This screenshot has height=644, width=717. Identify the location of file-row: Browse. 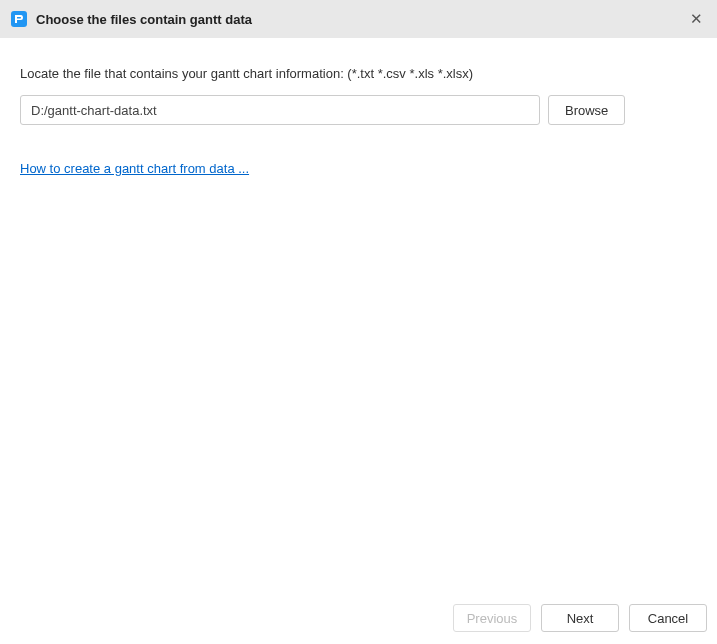
(358, 110).